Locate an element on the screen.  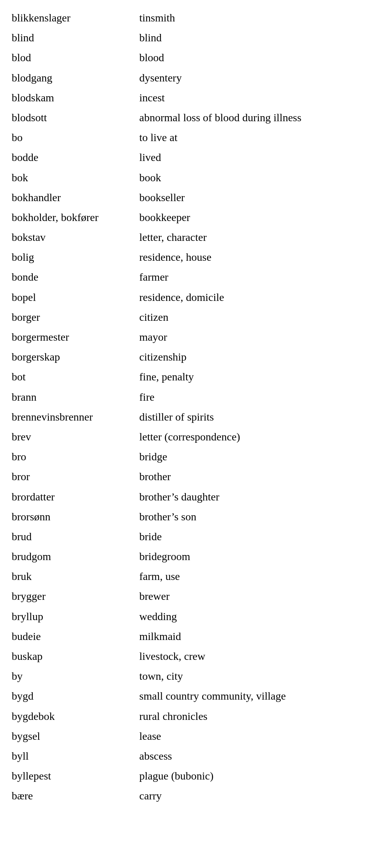
english-translation: book is located at coordinates (251, 178).